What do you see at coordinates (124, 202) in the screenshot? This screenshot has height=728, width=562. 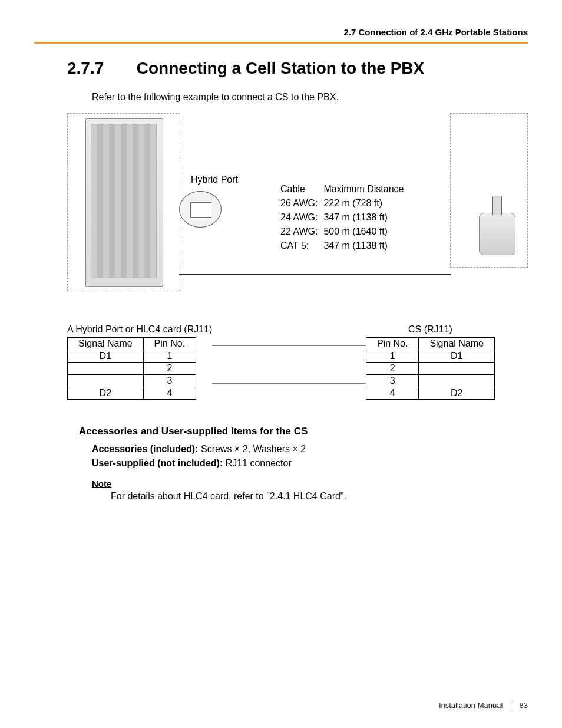 I see `pbx-box` at bounding box center [124, 202].